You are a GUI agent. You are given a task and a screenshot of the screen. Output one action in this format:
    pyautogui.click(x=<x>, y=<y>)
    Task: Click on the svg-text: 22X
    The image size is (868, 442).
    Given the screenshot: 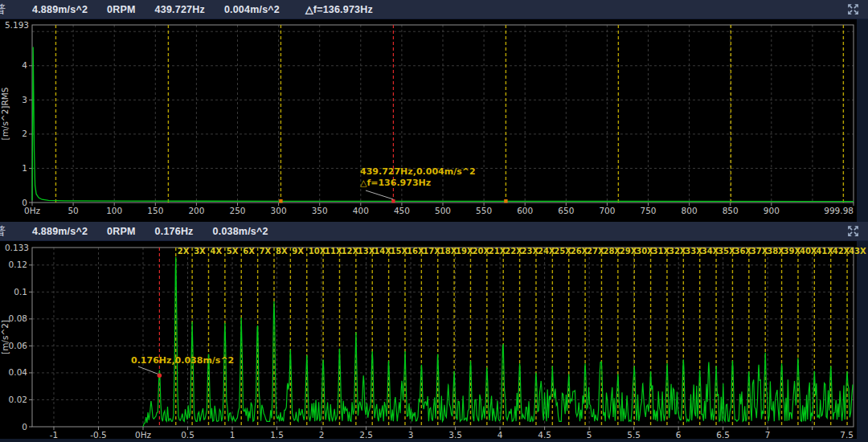 What is the action you would take?
    pyautogui.click(x=514, y=251)
    